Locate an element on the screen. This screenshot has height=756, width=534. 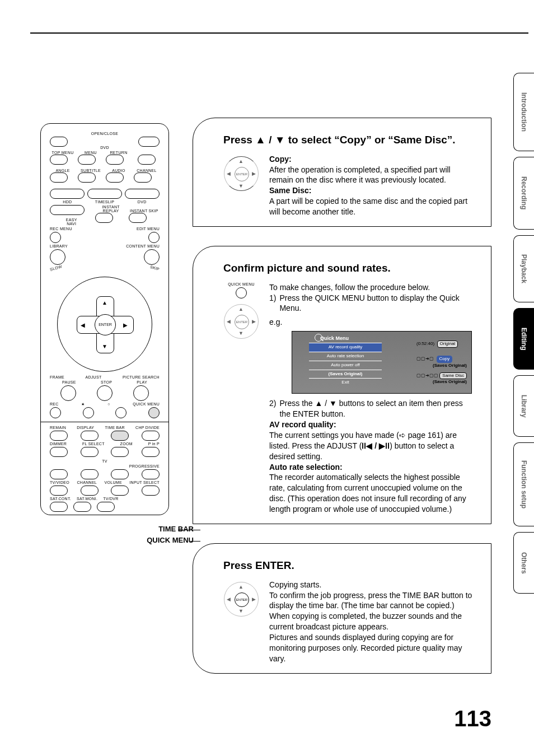
lbl-hdd: HDD is located at coordinates (67, 202).